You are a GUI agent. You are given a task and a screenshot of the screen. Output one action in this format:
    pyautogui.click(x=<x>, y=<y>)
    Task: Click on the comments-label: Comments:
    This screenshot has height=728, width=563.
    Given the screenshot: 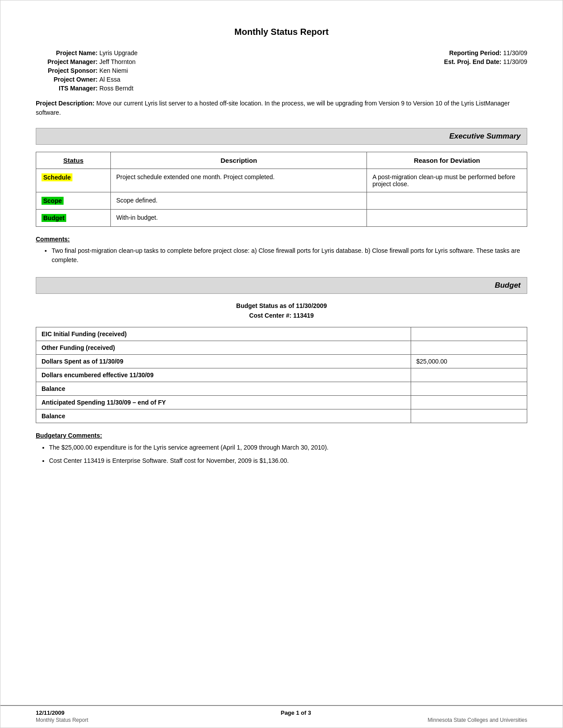 What is the action you would take?
    pyautogui.click(x=282, y=239)
    